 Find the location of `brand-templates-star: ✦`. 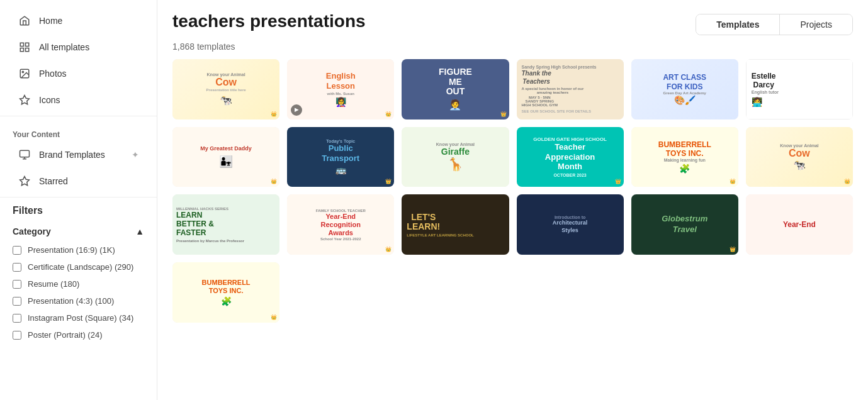

brand-templates-star: ✦ is located at coordinates (135, 155).